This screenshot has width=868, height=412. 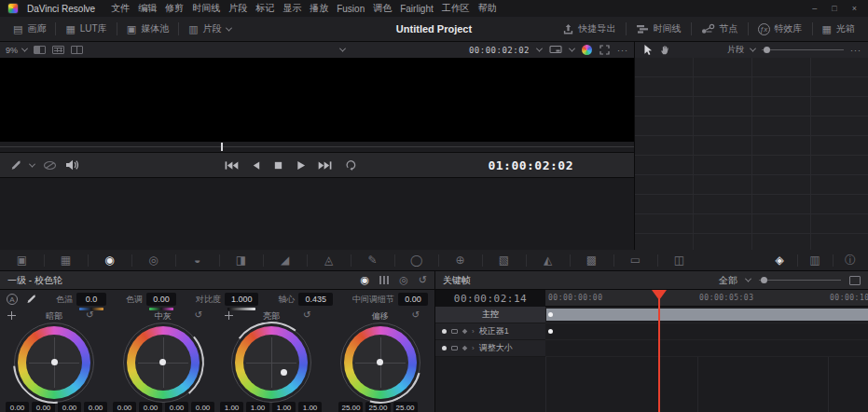 What do you see at coordinates (623, 50) in the screenshot?
I see `viewer-more-button: ···` at bounding box center [623, 50].